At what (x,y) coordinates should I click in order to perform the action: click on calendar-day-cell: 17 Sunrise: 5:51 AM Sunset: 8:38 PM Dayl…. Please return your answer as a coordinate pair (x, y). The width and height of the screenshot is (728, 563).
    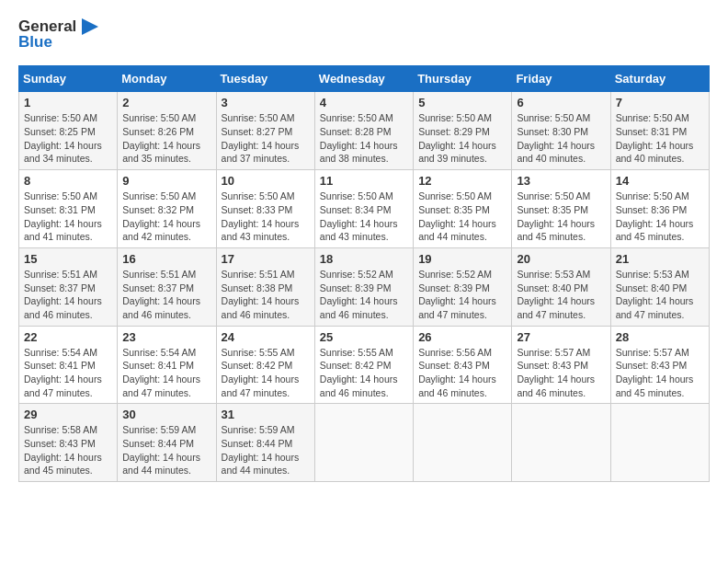
    Looking at the image, I should click on (265, 287).